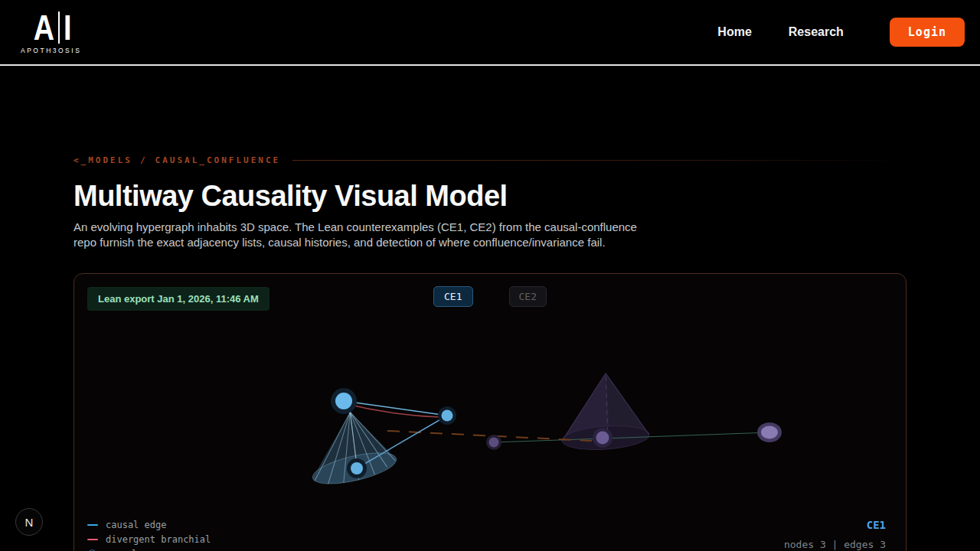 The image size is (980, 551). I want to click on nav-link-home: Home, so click(734, 32).